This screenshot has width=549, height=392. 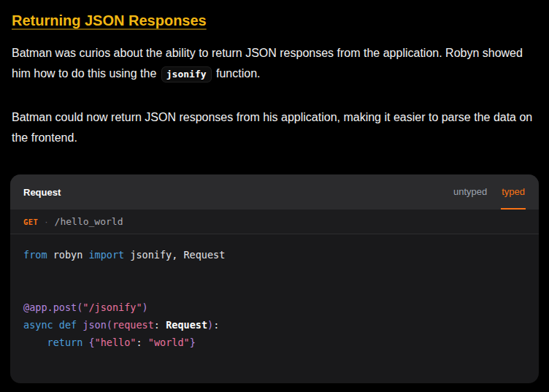 What do you see at coordinates (274, 342) in the screenshot?
I see `code-line: return {"hello": "world"}` at bounding box center [274, 342].